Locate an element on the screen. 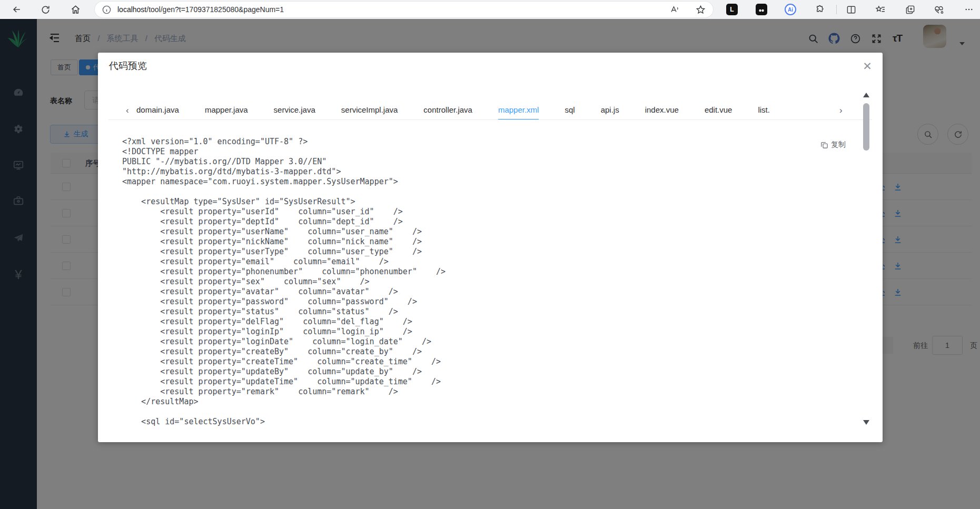  favorite-star-icon is located at coordinates (700, 9).